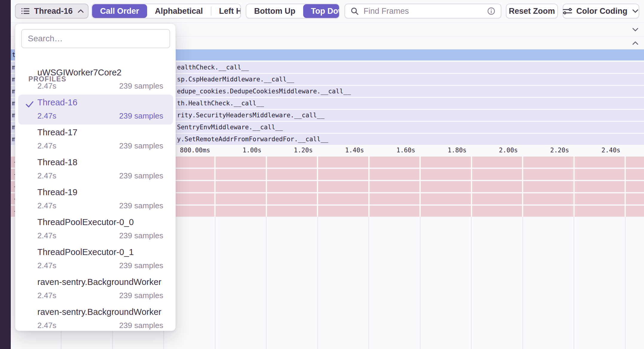 The height and width of the screenshot is (349, 644). Describe the element at coordinates (226, 11) in the screenshot. I see `sort-left-heavy-button: Left Heavy` at that location.